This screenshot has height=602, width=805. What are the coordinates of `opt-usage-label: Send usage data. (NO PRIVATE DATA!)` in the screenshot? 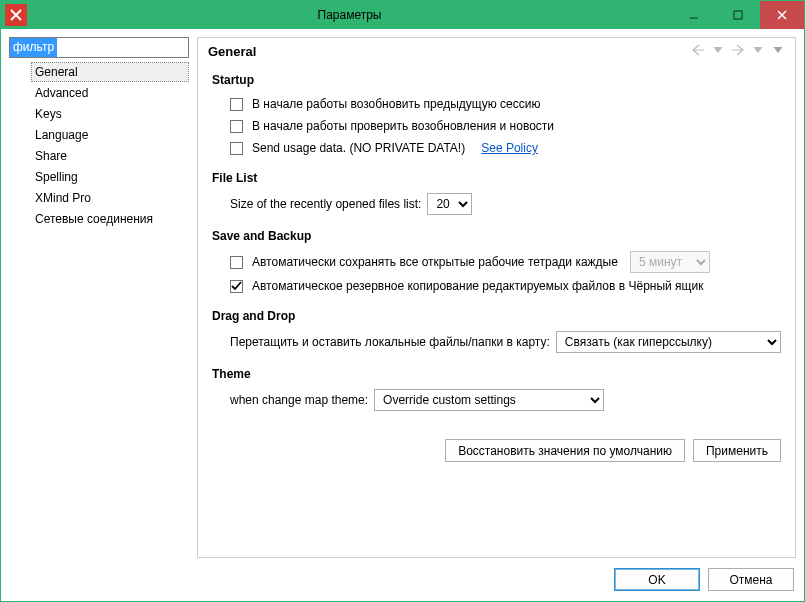 It's located at (358, 148).